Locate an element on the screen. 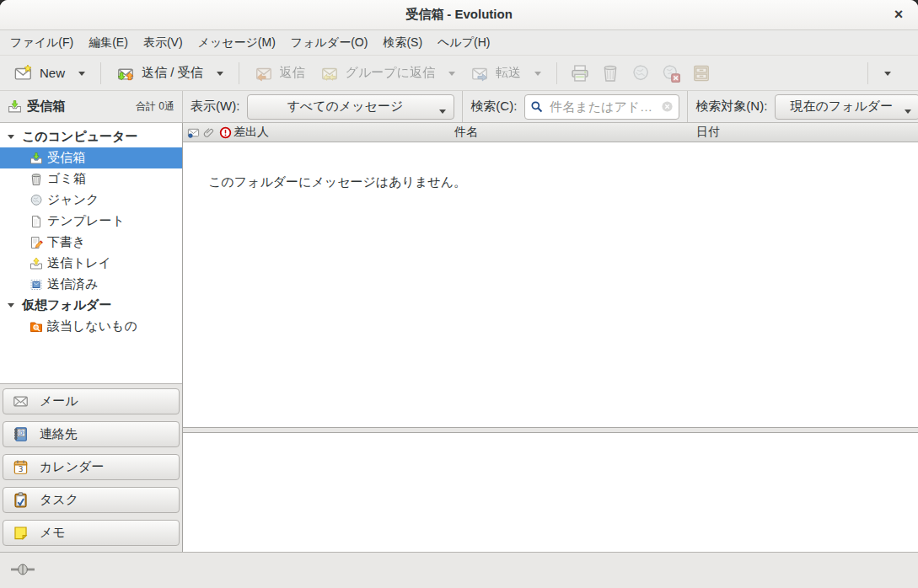  menu-folder: フォルダー(O) is located at coordinates (330, 43).